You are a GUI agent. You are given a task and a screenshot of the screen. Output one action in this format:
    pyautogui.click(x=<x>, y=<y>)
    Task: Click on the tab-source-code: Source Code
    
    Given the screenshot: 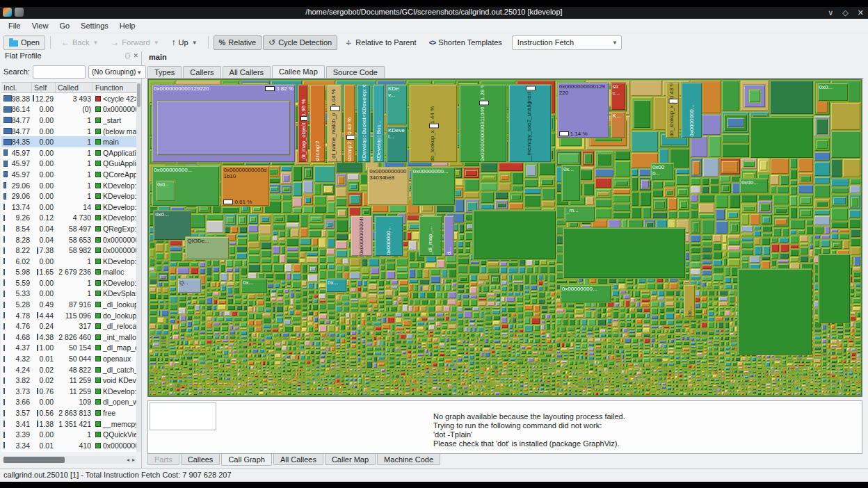 What is the action you would take?
    pyautogui.click(x=355, y=72)
    